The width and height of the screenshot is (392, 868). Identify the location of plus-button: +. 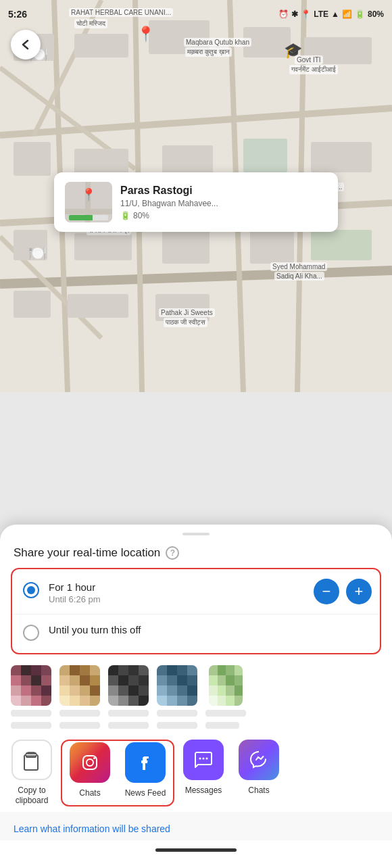
(359, 592).